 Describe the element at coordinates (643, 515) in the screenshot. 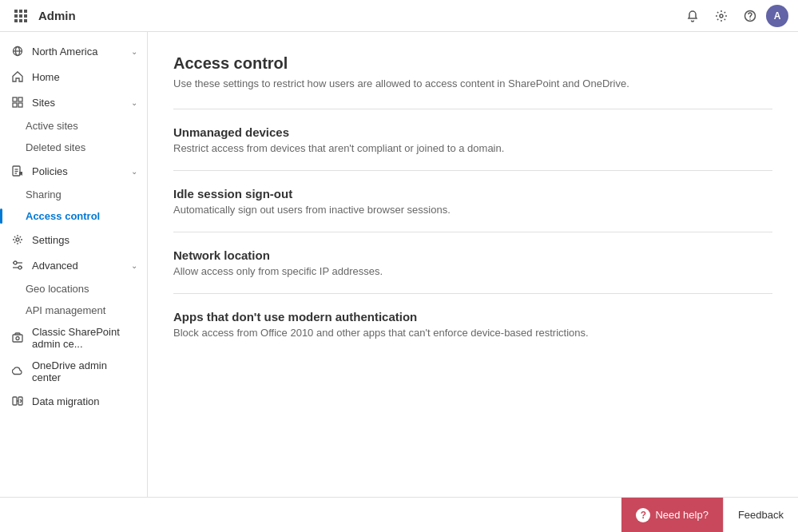

I see `need-help-icon: ?` at that location.